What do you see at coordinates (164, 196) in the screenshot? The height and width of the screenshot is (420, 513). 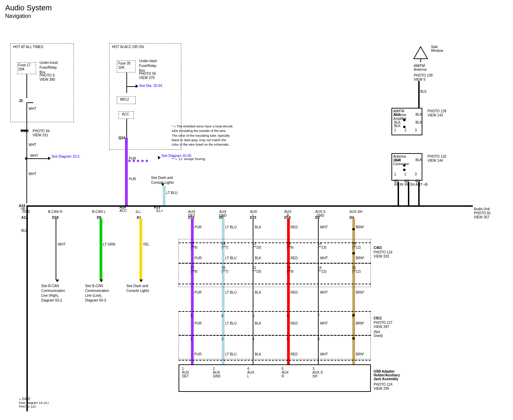 I see `wire-ltblu-ill` at bounding box center [164, 196].